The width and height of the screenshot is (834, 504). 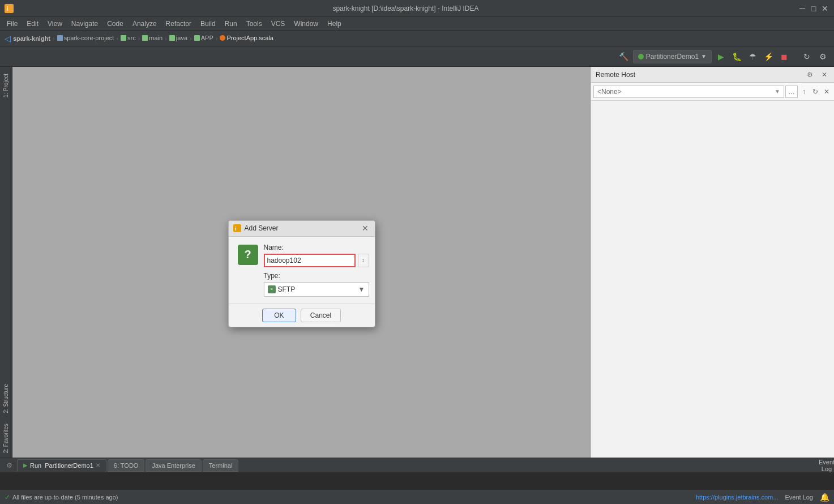 What do you see at coordinates (824, 75) in the screenshot?
I see `remote-host-close-button: ✕` at bounding box center [824, 75].